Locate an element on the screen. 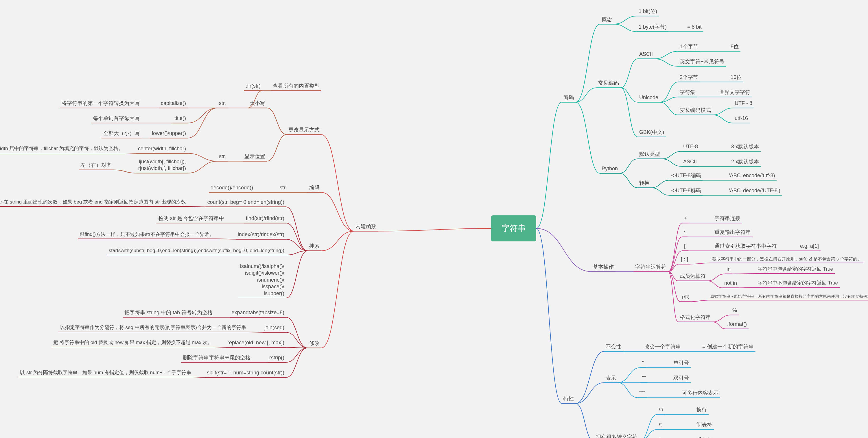  r-enc-conv-b: ->UTF-8解码 is located at coordinates (686, 191).